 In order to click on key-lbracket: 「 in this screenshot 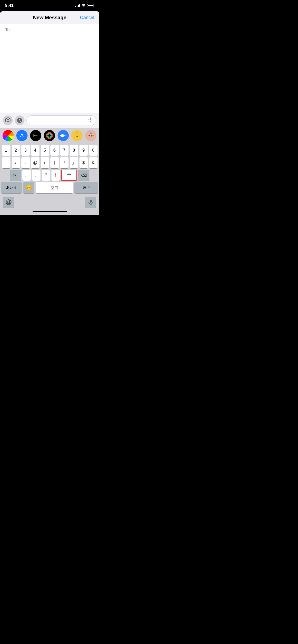, I will do `click(64, 163)`.